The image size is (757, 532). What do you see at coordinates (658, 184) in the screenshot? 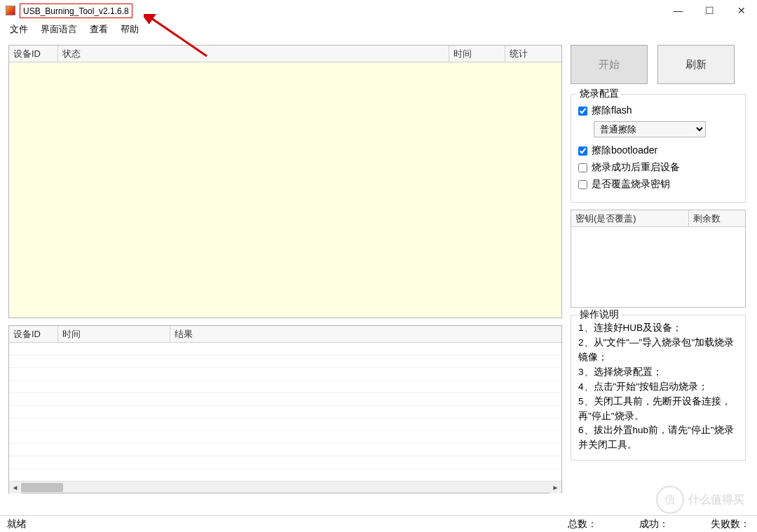
I see `overwrite-key-row: 是否覆盖烧录密钥` at bounding box center [658, 184].